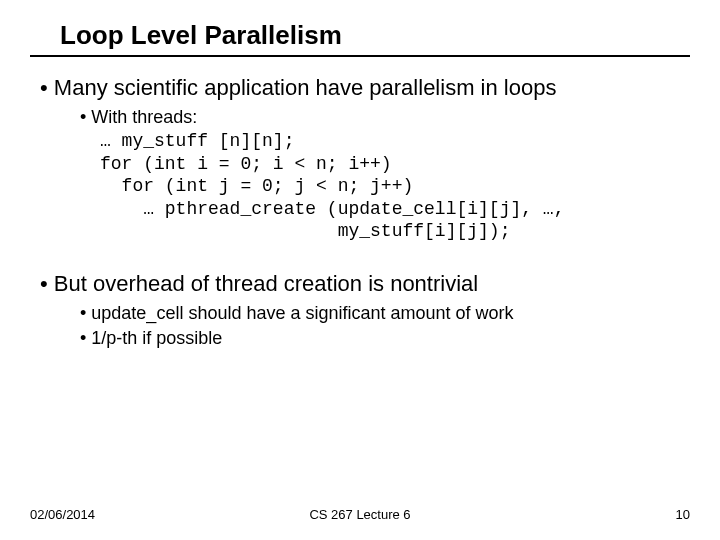 The image size is (720, 540). What do you see at coordinates (365, 284) in the screenshot?
I see `bullet-main-2: • But overhead of thread creation is non…` at bounding box center [365, 284].